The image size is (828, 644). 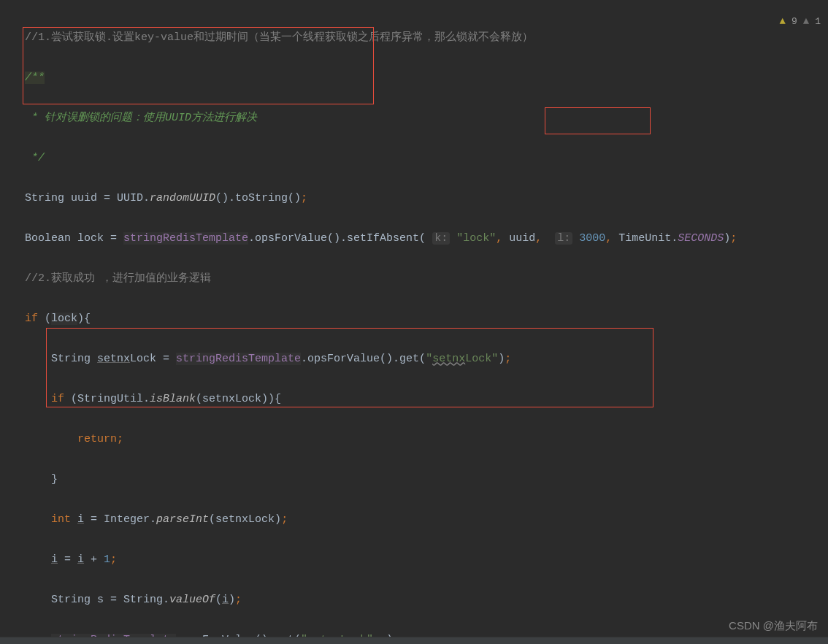 I want to click on warning-count: 9, so click(x=794, y=22).